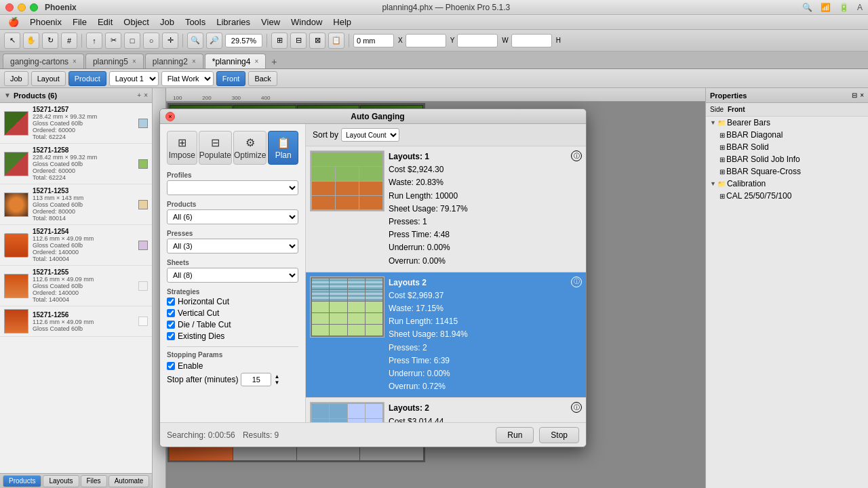 Image resolution: width=868 pixels, height=488 pixels. What do you see at coordinates (342, 22) in the screenshot?
I see `menu-help: Help` at bounding box center [342, 22].